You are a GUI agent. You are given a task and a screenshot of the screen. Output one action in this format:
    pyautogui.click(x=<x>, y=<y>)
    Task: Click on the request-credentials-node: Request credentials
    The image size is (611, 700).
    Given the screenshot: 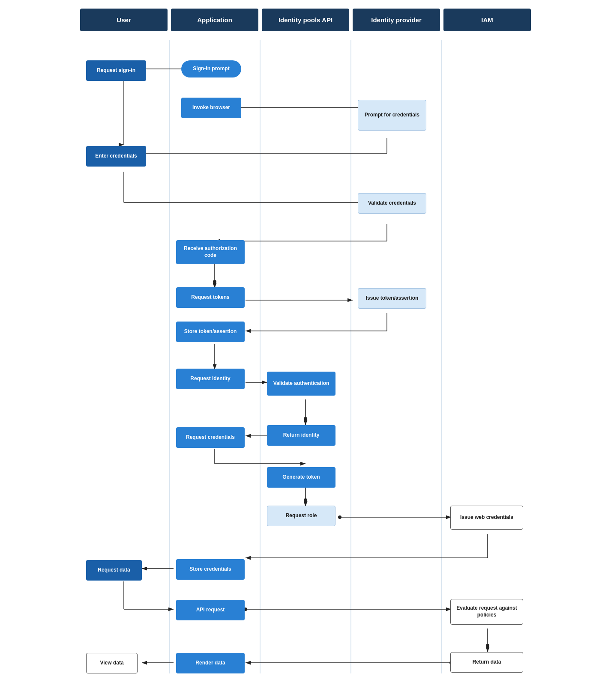 What is the action you would take?
    pyautogui.click(x=210, y=438)
    